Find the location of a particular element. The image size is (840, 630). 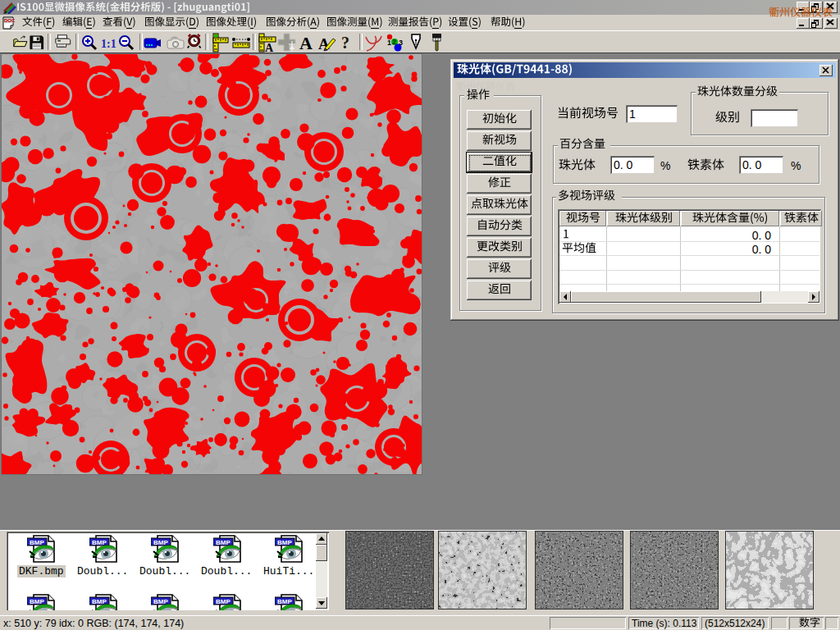

svg-text: DOC is located at coordinates (10, 21).